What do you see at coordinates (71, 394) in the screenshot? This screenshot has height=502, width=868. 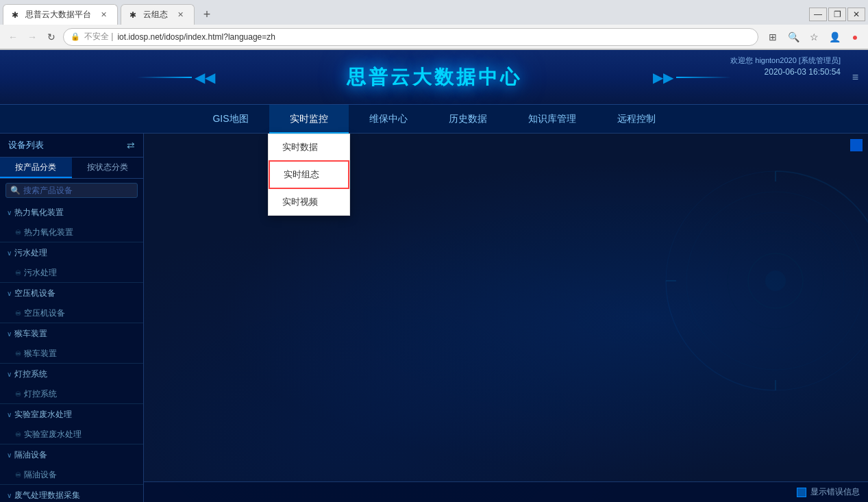 I see `device-item-lighting: ♾ 灯控系统` at bounding box center [71, 394].